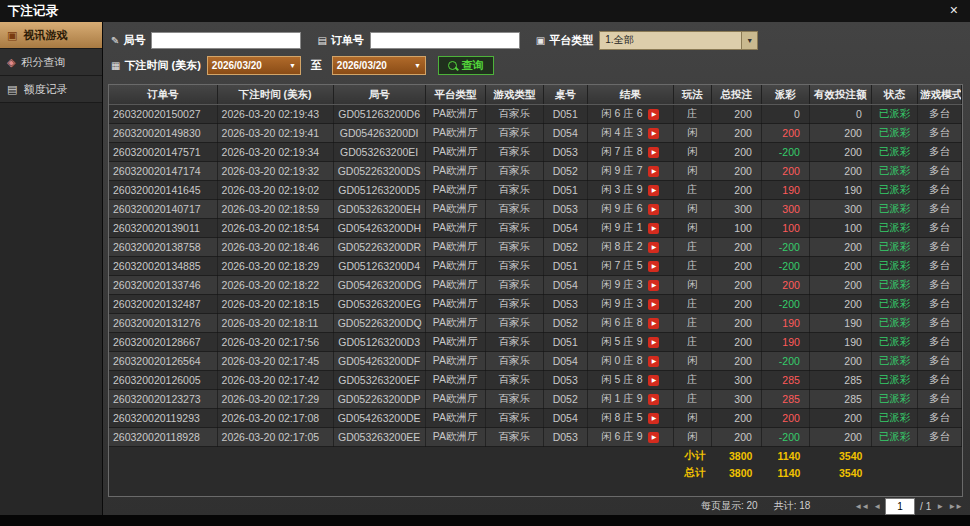  What do you see at coordinates (379, 134) in the screenshot?
I see `cell-round: GD054263200DI` at bounding box center [379, 134].